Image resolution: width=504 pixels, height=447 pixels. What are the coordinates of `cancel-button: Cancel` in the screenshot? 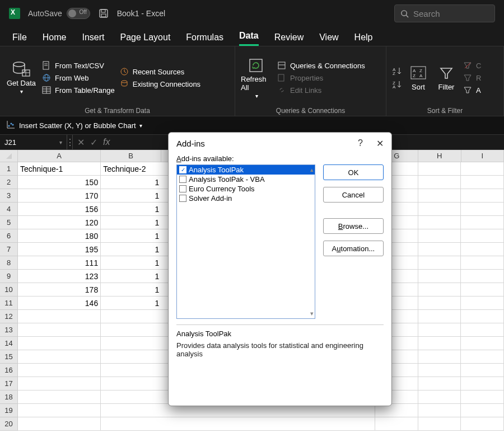 It's located at (353, 195).